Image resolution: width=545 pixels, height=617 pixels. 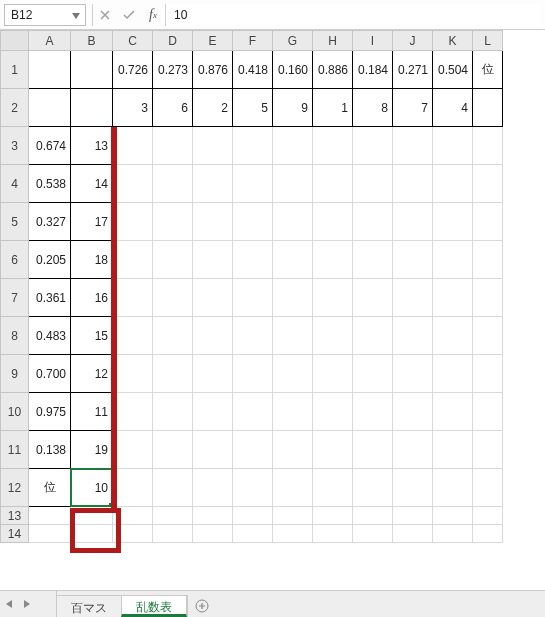 What do you see at coordinates (92, 222) in the screenshot?
I see `cell-B5: 17` at bounding box center [92, 222].